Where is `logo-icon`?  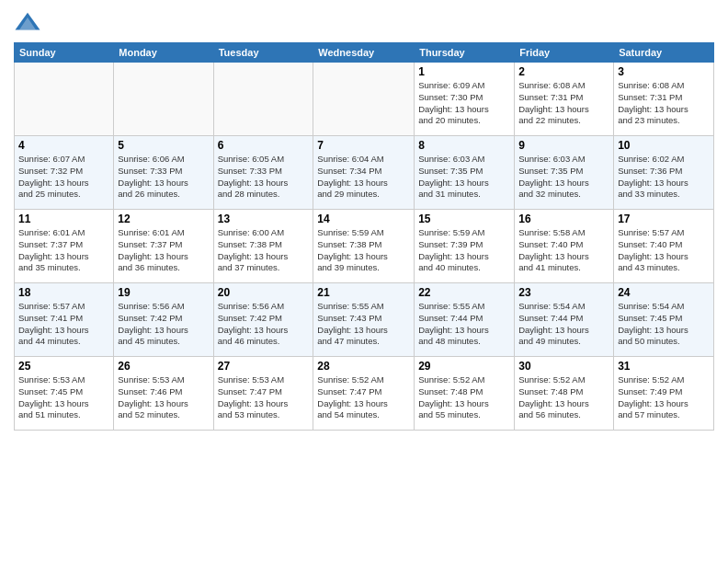 logo-icon is located at coordinates (28, 23).